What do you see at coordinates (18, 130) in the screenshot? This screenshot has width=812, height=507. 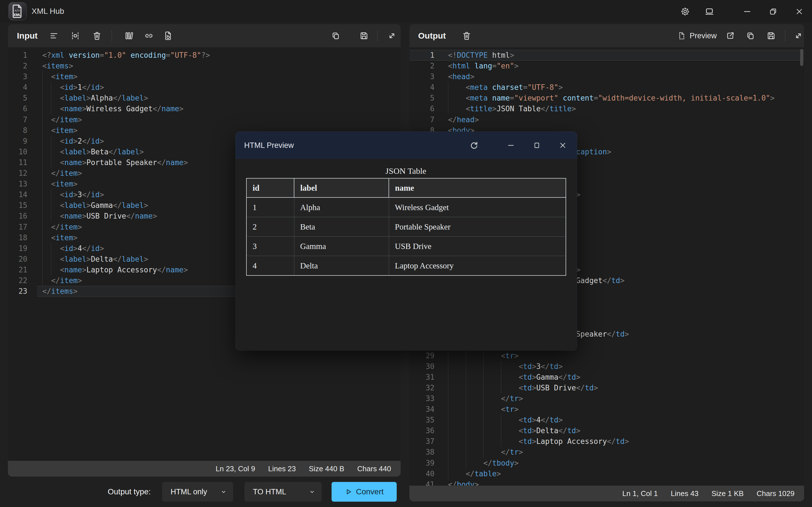 I see `line-number: 8` at bounding box center [18, 130].